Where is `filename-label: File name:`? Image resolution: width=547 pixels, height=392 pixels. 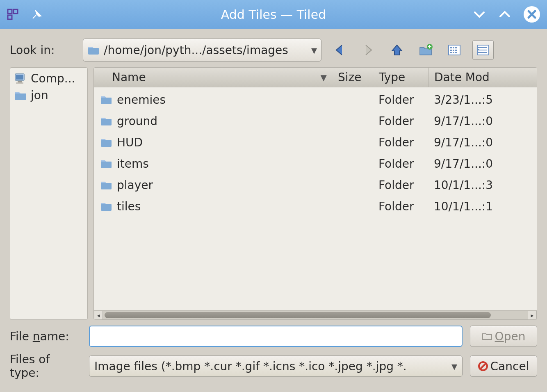
filename-label: File name: is located at coordinates (46, 336).